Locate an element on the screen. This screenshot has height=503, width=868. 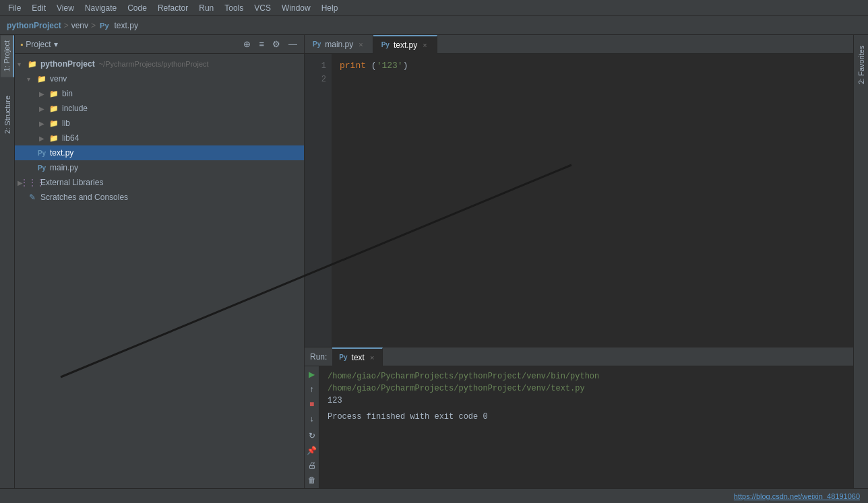
sidebar-tab-structure: 2: Structure is located at coordinates (7, 114).